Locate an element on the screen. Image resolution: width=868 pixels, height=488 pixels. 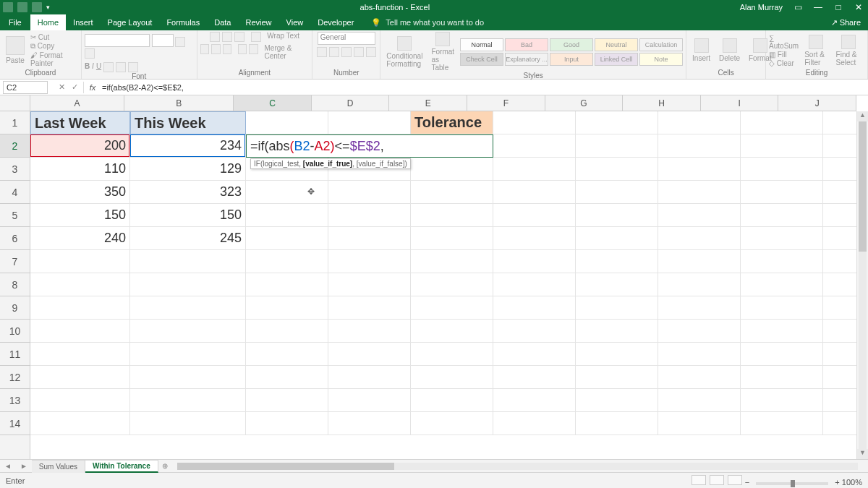
row-header-11: 11 is located at coordinates (14, 354).